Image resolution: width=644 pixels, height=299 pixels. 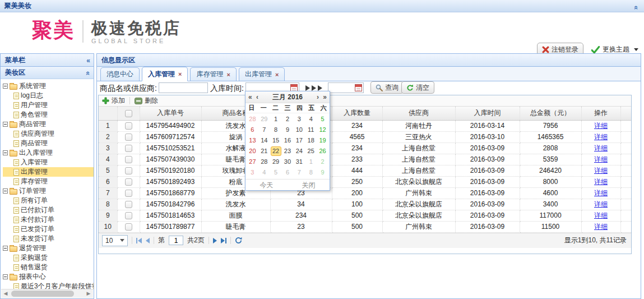 What do you see at coordinates (43, 294) in the screenshot?
I see `scrollbar-thumb` at bounding box center [43, 294].